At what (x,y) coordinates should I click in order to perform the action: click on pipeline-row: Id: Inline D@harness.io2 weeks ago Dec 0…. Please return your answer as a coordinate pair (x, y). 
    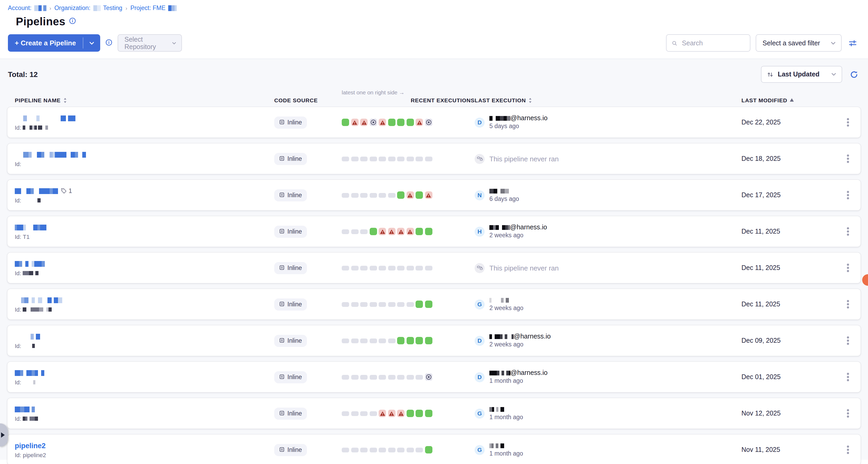
    Looking at the image, I should click on (434, 340).